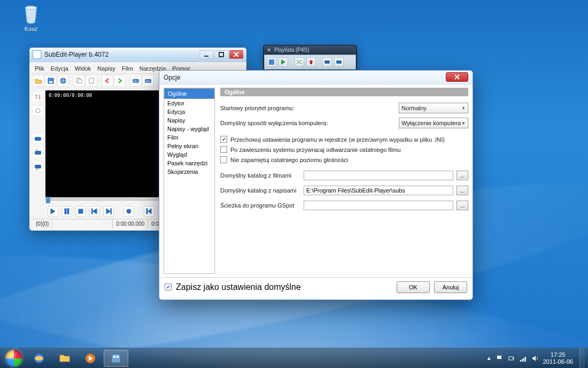 The height and width of the screenshot is (368, 588). Describe the element at coordinates (451, 287) in the screenshot. I see `cancel-button: Anuluj` at that location.